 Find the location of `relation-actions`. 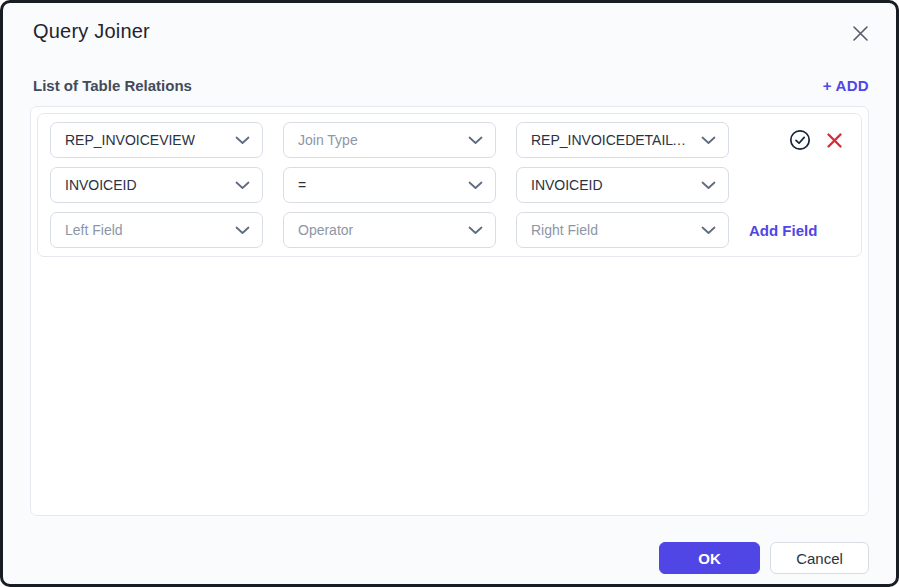

relation-actions is located at coordinates (820, 140).